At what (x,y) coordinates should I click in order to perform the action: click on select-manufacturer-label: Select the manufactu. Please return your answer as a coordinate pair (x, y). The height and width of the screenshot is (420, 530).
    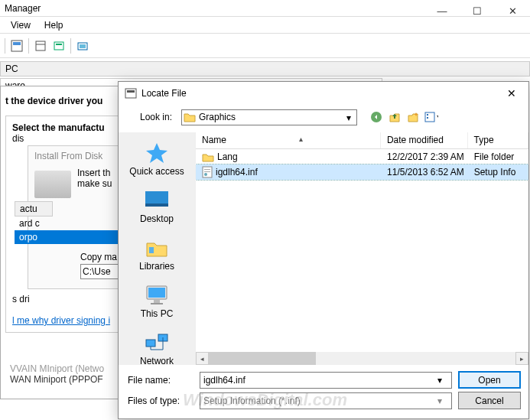
    Looking at the image, I should click on (58, 128).